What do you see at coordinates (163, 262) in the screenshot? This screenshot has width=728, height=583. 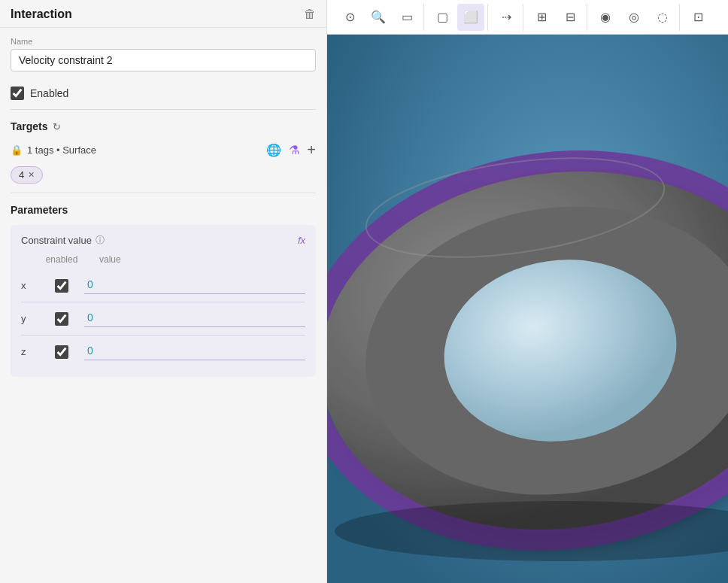 I see `table-header: enabled value` at bounding box center [163, 262].